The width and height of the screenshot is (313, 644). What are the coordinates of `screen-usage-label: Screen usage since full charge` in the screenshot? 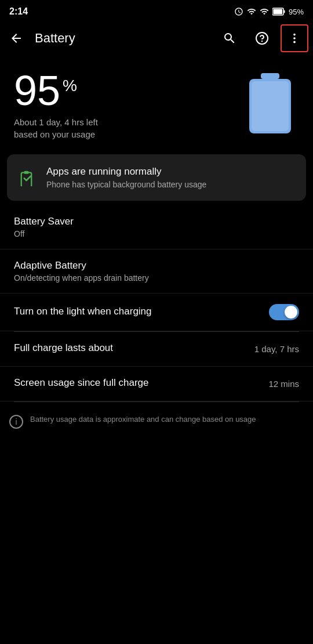 It's located at (138, 383).